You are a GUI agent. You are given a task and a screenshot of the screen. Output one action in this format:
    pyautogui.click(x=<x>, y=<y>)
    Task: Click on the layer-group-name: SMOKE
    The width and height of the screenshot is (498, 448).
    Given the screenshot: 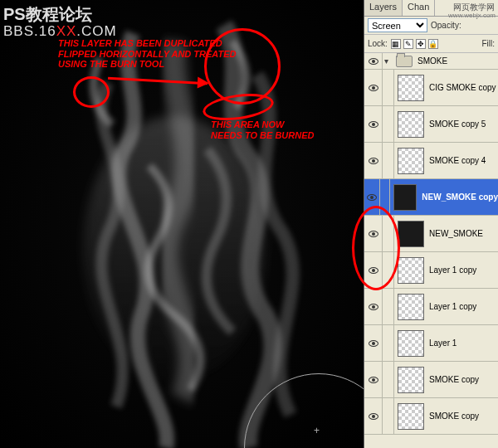 What is the action you would take?
    pyautogui.click(x=432, y=61)
    